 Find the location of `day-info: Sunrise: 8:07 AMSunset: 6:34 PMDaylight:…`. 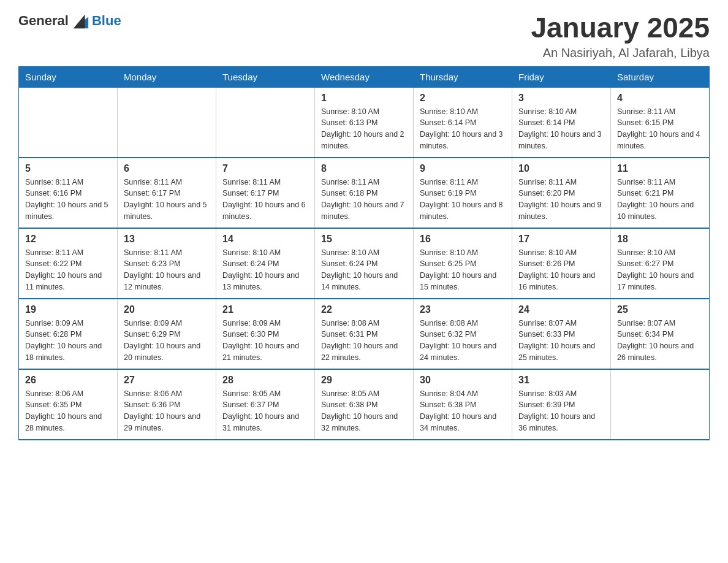

day-info: Sunrise: 8:07 AMSunset: 6:34 PMDaylight:… is located at coordinates (660, 341).